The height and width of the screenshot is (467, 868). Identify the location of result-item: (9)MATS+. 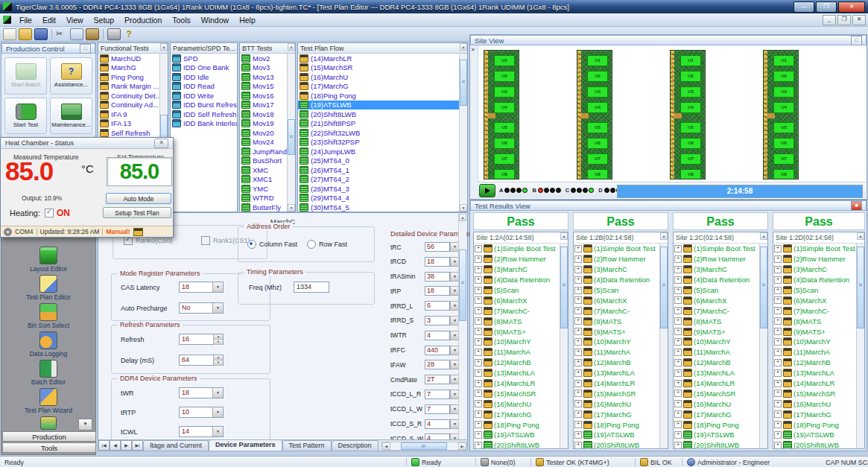
(815, 331).